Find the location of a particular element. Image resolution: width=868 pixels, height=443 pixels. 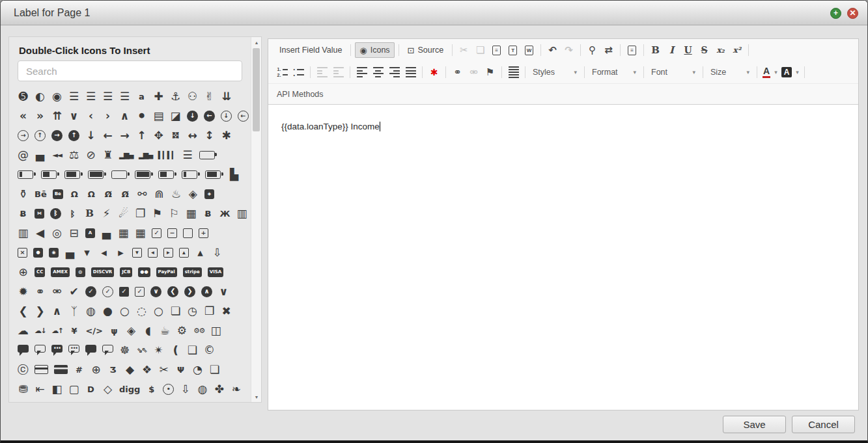

fa-calendar-check-o-icon: ✓ is located at coordinates (156, 233).